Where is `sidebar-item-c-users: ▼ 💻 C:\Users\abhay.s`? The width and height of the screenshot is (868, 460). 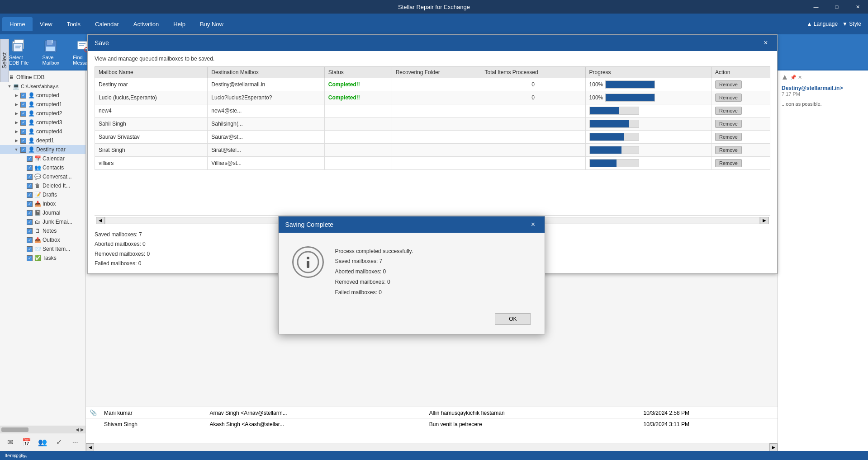
sidebar-item-c-users: ▼ 💻 C:\Users\abhay.s is located at coordinates (43, 86).